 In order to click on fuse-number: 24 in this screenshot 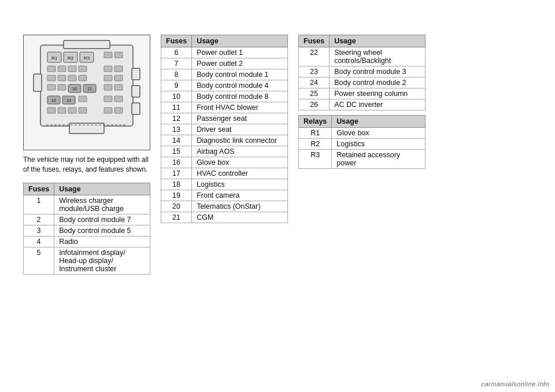, I will do `click(314, 83)`.